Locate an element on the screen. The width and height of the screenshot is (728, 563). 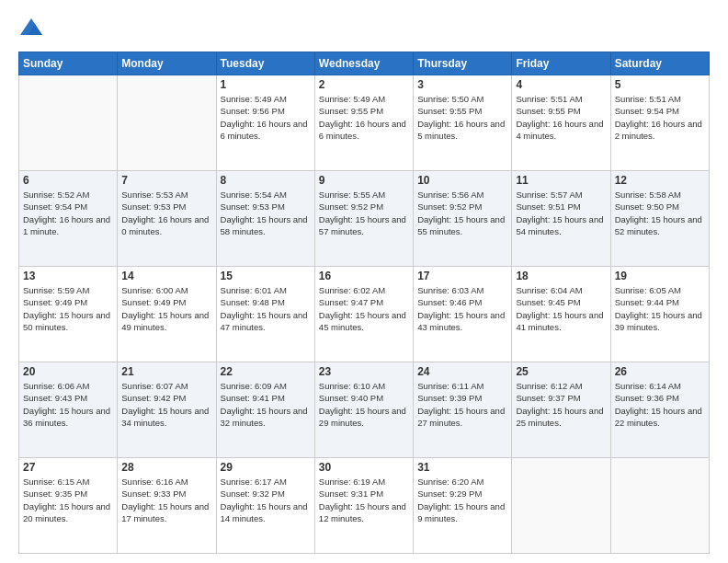
day-number: 5 is located at coordinates (660, 85).